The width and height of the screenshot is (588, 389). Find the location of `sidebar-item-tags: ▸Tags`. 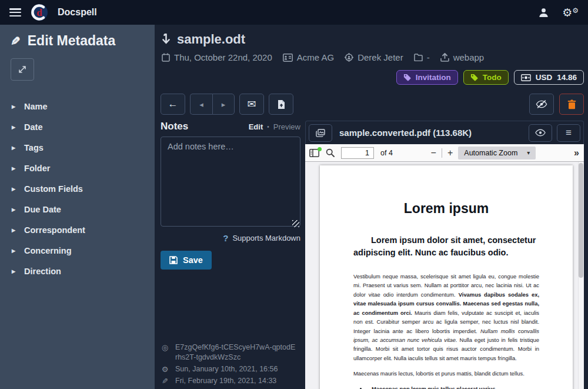

sidebar-item-tags: ▸Tags is located at coordinates (78, 148).